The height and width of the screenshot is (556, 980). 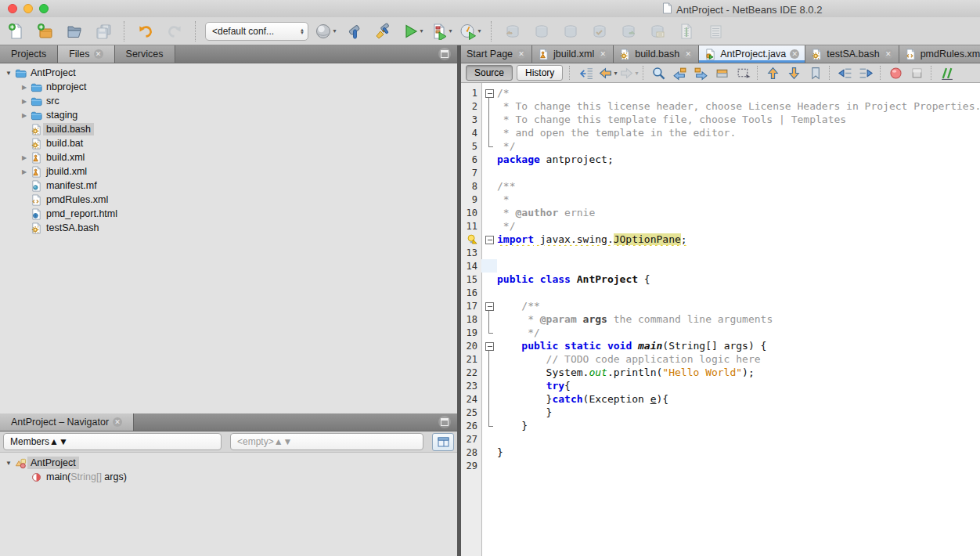 I want to click on code-line-5: 5 */, so click(x=720, y=146).